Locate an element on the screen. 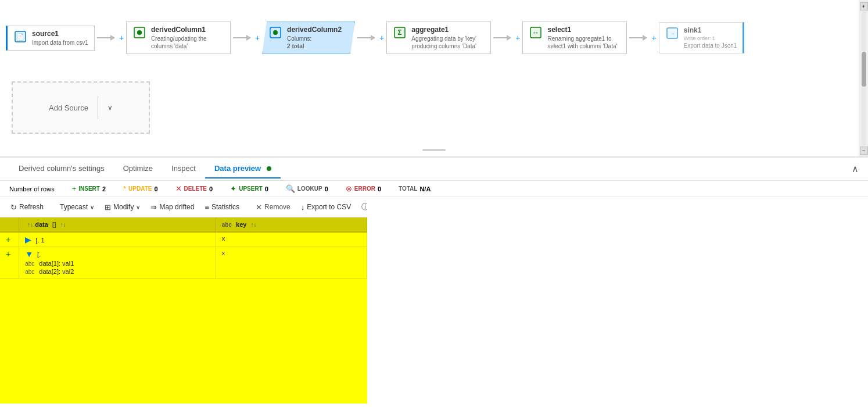  data-table: ↑↓ data [] ↑↓ abc key ↑↓ is located at coordinates (184, 248).